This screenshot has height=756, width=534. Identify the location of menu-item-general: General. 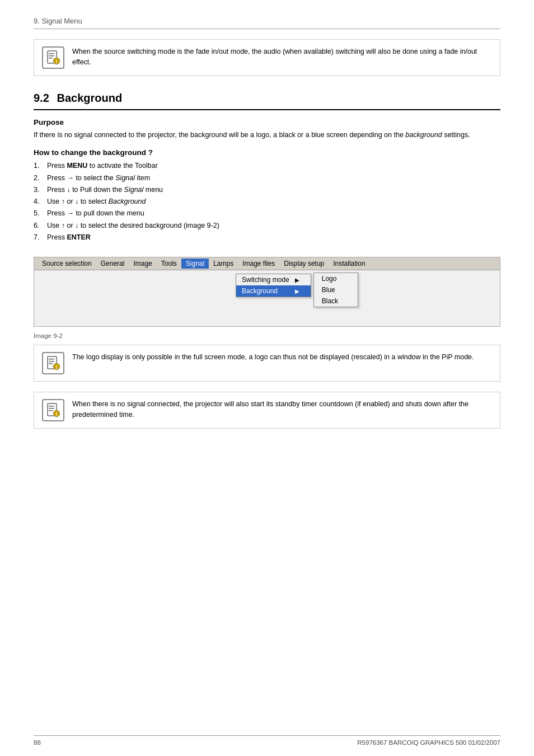
(113, 264).